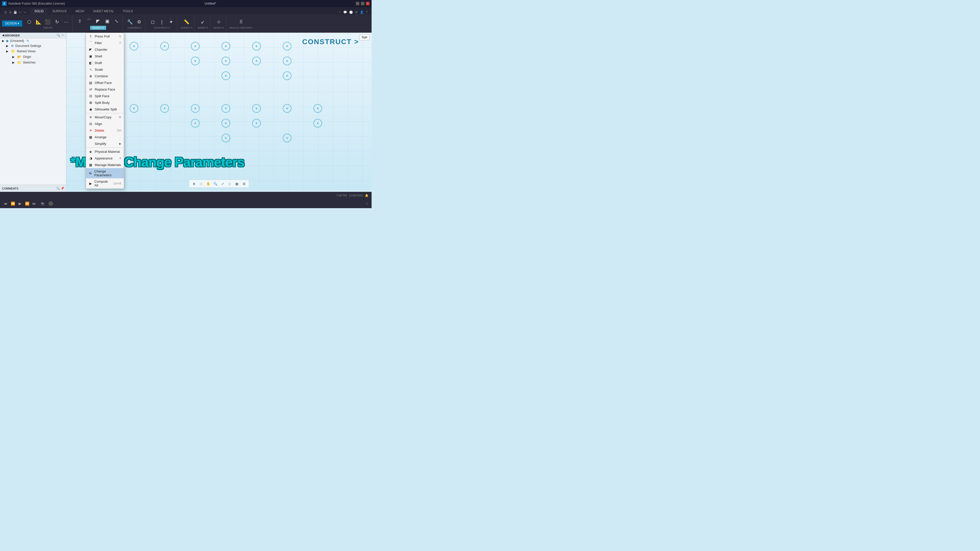 Image resolution: width=980 pixels, height=551 pixels. What do you see at coordinates (356, 12) in the screenshot?
I see `gear-icon: ⚙` at bounding box center [356, 12].